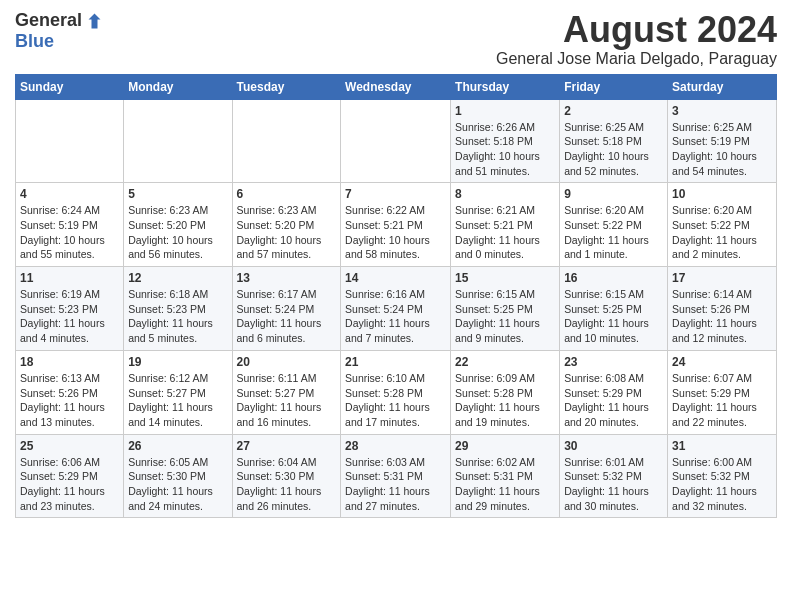 This screenshot has width=792, height=612. What do you see at coordinates (178, 476) in the screenshot?
I see `calendar-cell: 26Sunrise: 6:05 AM Sunset: 5:30 PM Dayli…` at bounding box center [178, 476].